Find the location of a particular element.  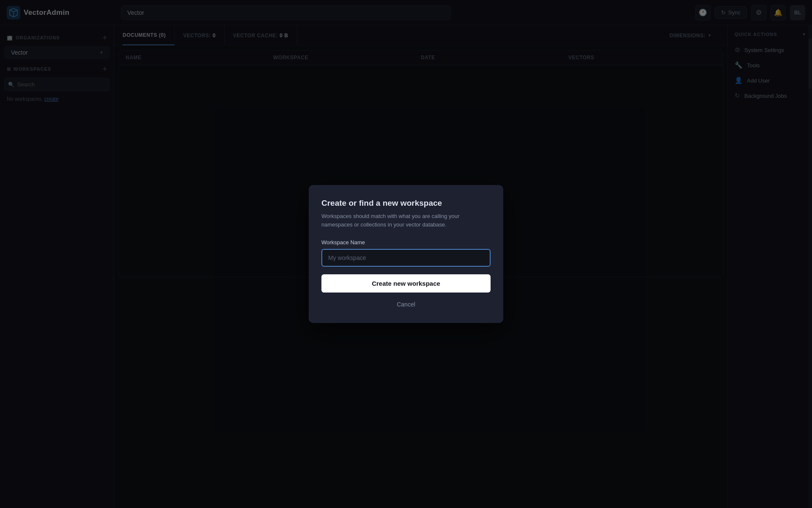

modal-title: Create or find a new workspace is located at coordinates (406, 203).